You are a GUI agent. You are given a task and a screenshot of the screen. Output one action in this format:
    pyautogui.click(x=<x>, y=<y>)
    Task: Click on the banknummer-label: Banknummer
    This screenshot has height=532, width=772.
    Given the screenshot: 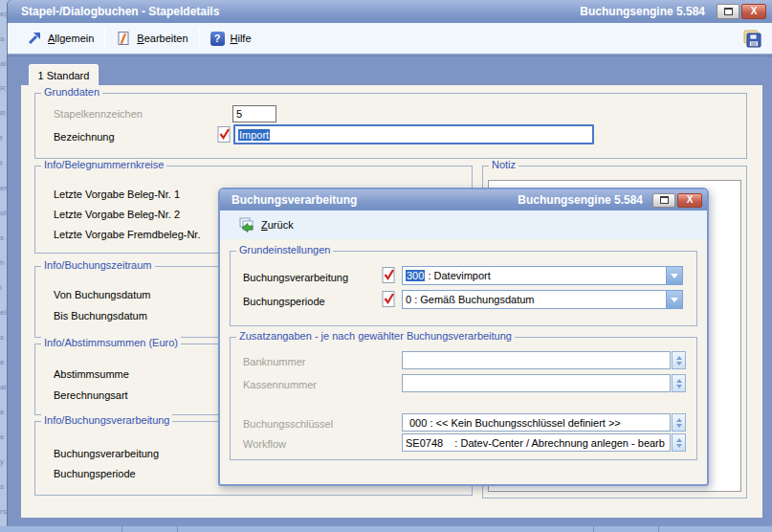 What is the action you would take?
    pyautogui.click(x=274, y=362)
    